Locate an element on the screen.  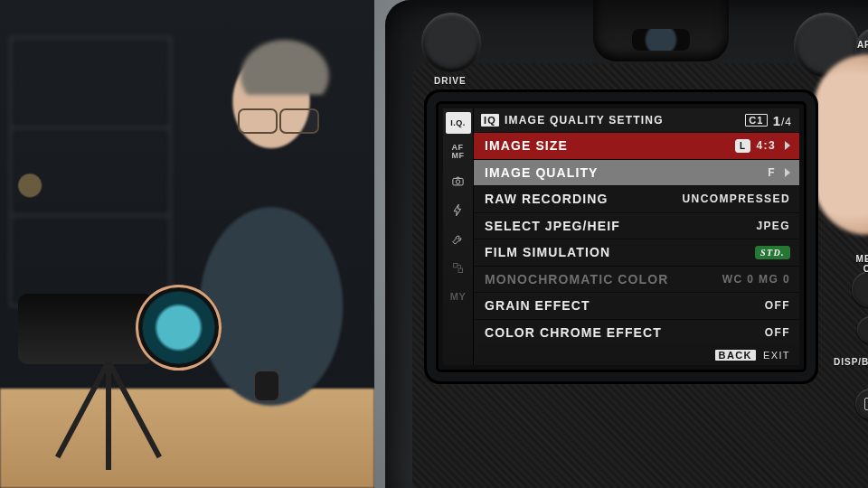
menu-row-6: GRAIN EFFECTOFF is located at coordinates (637, 305).